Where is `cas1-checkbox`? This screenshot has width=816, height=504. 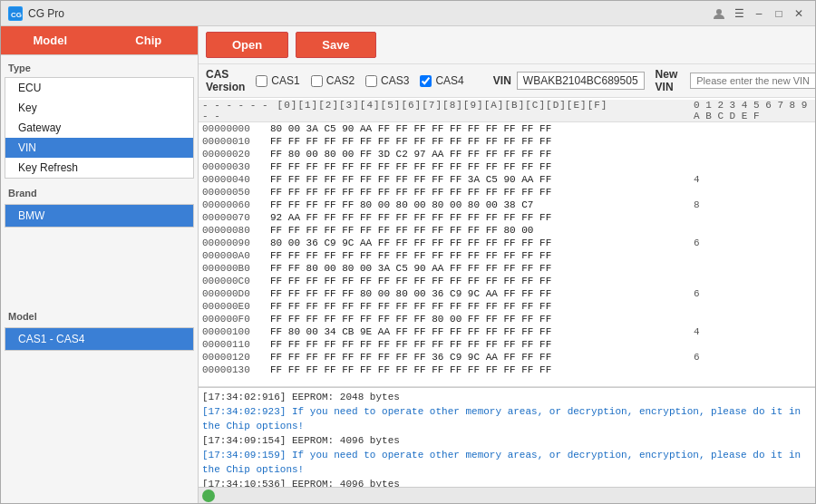 cas1-checkbox is located at coordinates (261, 82).